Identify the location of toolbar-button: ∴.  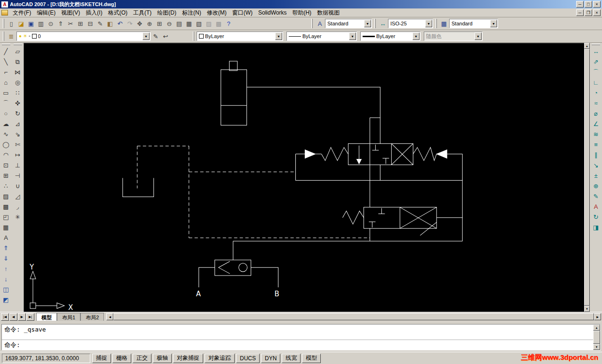
(6, 186).